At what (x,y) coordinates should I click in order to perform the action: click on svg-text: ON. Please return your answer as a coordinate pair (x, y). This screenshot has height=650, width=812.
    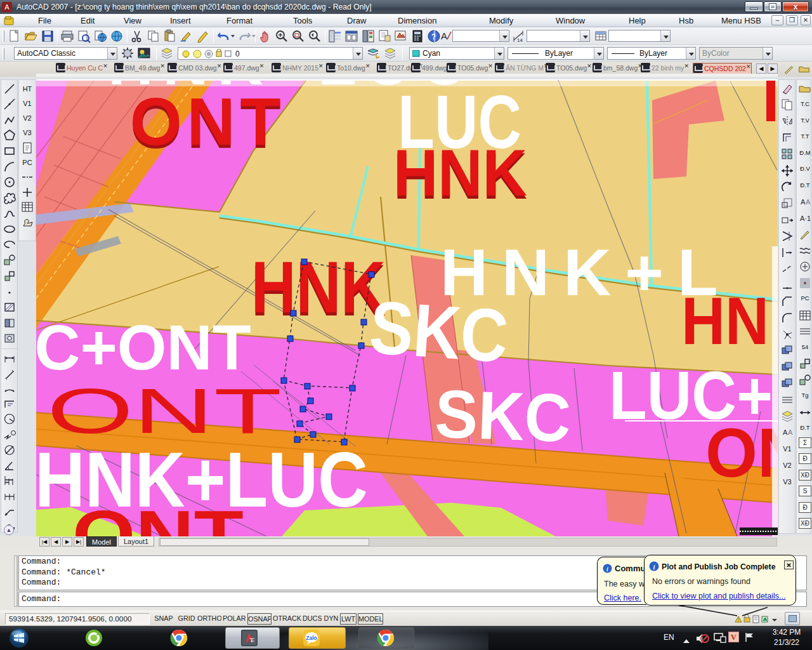
    Looking at the image, I should click on (742, 452).